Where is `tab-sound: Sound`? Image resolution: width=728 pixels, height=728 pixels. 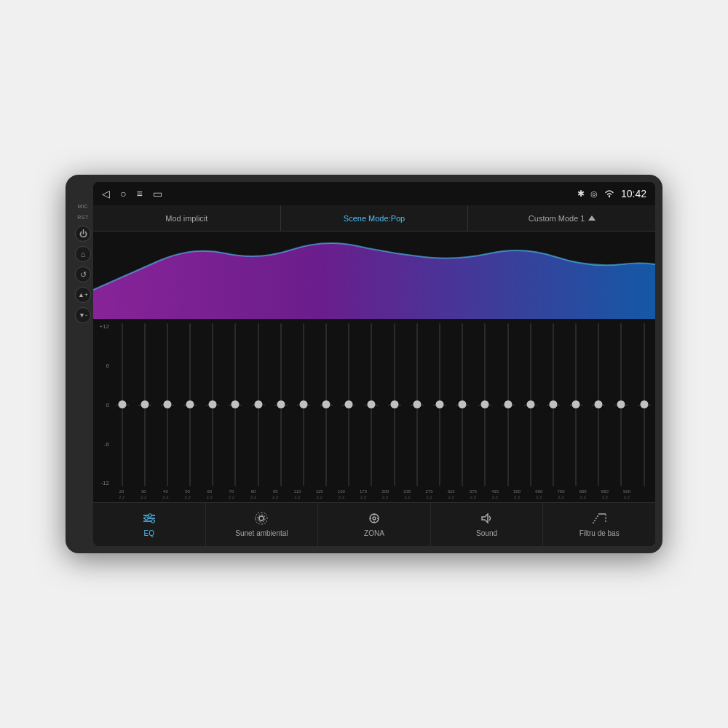
tab-sound: Sound is located at coordinates (488, 524).